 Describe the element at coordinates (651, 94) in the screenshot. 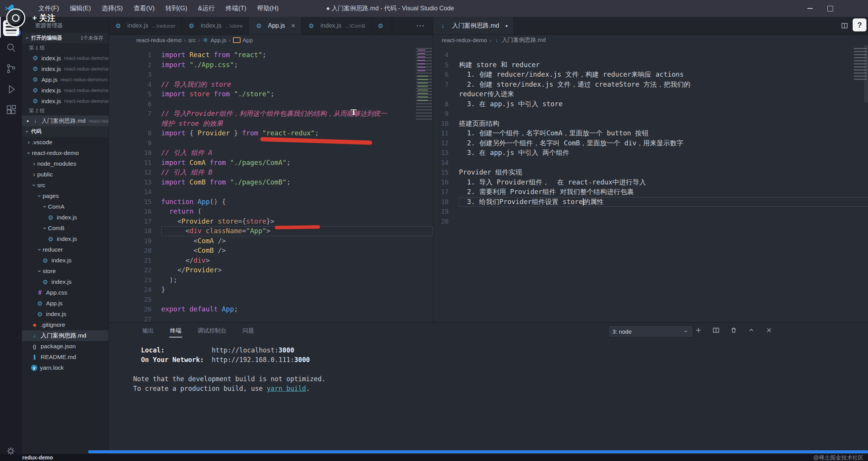

I see `code-line: reducer传入进来` at that location.